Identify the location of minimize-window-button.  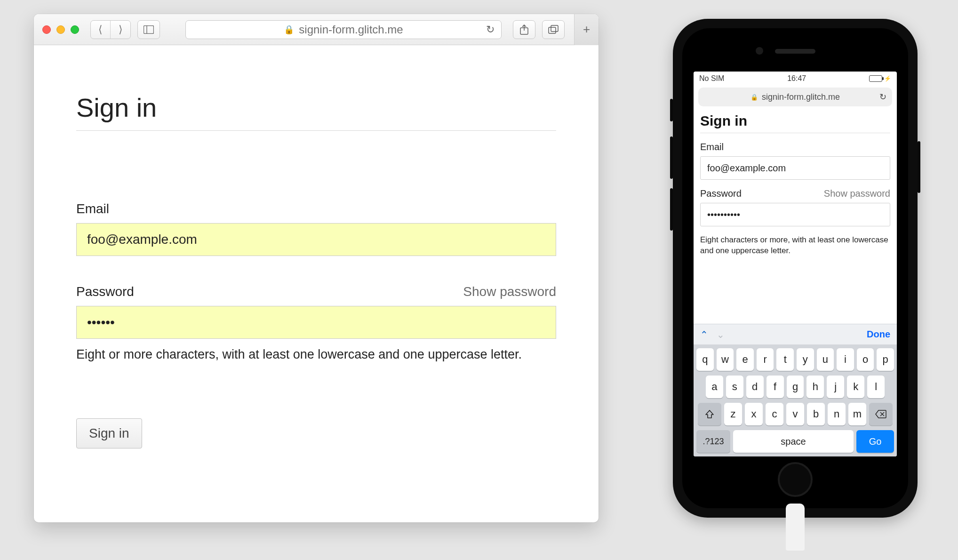
(61, 30).